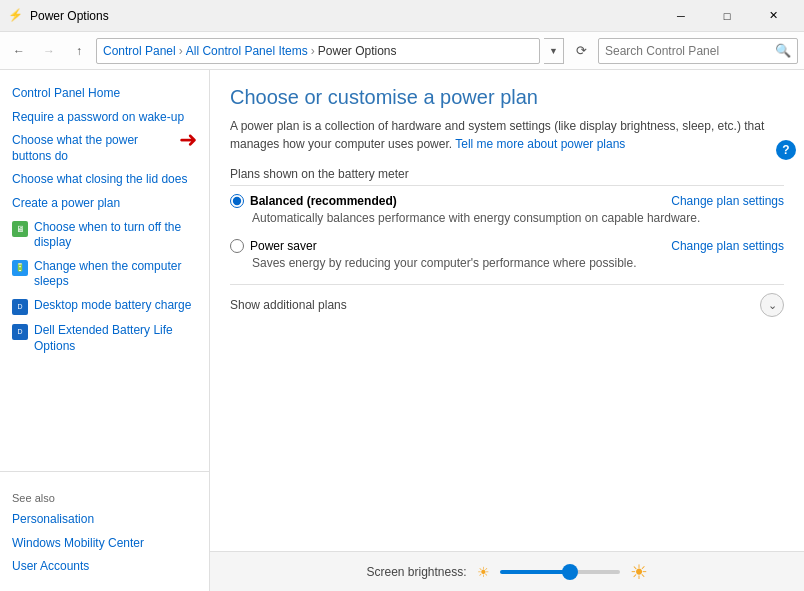 Image resolution: width=804 pixels, height=591 pixels. Describe the element at coordinates (104, 493) in the screenshot. I see `see-also-title: See also` at that location.